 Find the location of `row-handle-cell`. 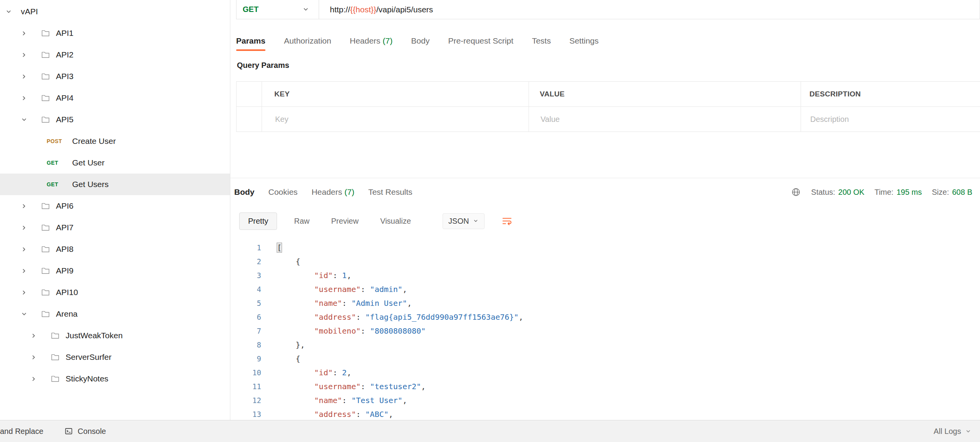

row-handle-cell is located at coordinates (249, 119).